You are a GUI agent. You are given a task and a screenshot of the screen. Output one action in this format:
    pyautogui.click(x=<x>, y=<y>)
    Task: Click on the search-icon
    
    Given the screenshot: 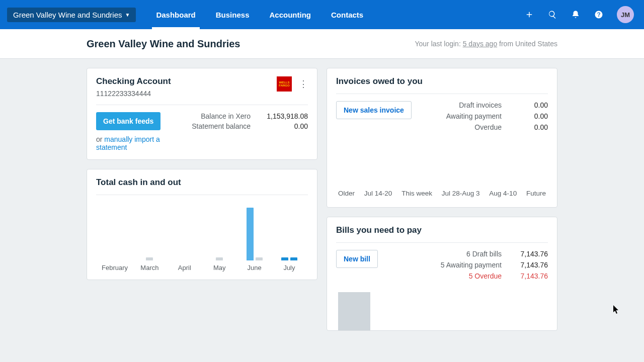 What is the action you would take?
    pyautogui.click(x=552, y=15)
    